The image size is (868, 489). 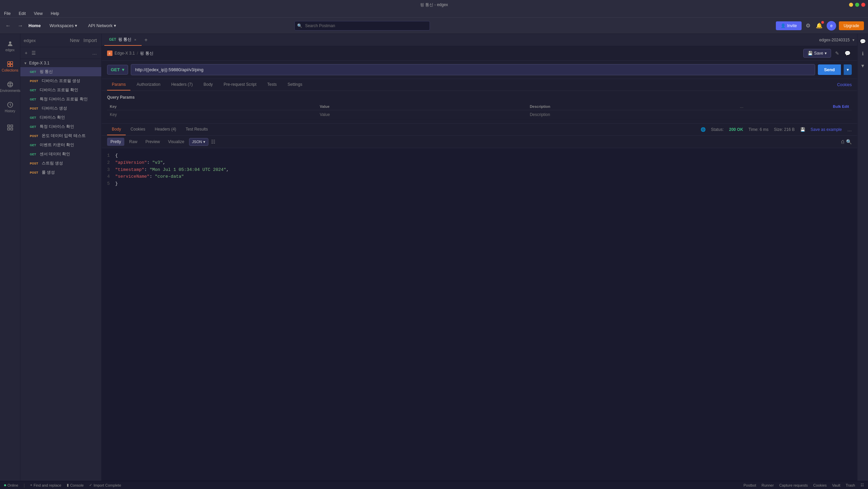 I want to click on invite-button: 👤 Invite, so click(x=789, y=26).